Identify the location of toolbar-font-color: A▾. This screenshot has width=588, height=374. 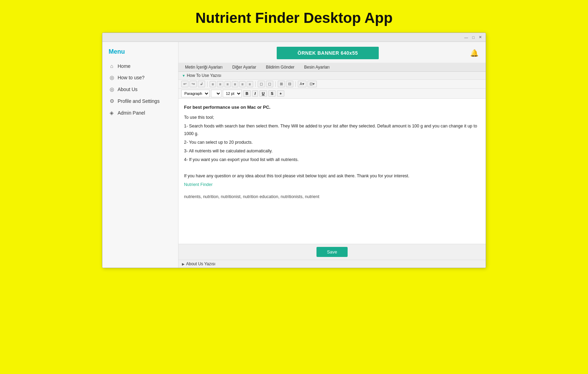
(302, 84).